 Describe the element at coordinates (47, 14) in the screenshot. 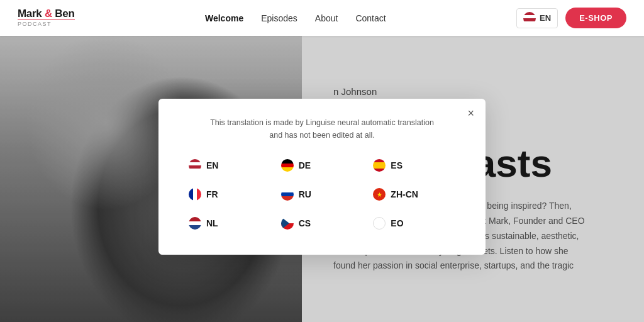

I see `logo-text: Mark & Ben` at that location.